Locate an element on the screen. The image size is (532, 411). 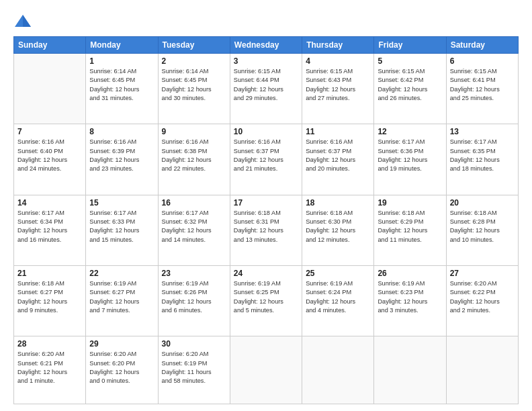
calendar-cell: 2Sunrise: 6:14 AM Sunset: 6:45 PM Daylig… is located at coordinates (193, 89).